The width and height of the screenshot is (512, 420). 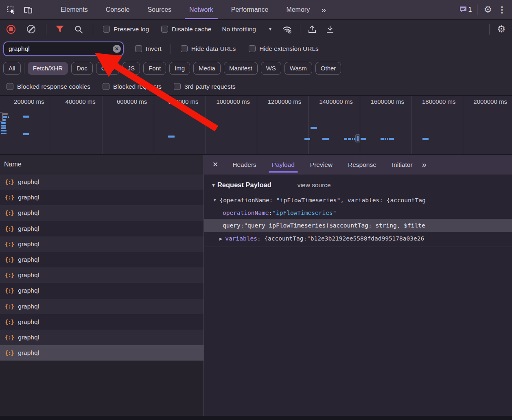 I want to click on payload-root-row: ▼ {operationName: "ipFlowTimeseries", va…, so click(x=358, y=200).